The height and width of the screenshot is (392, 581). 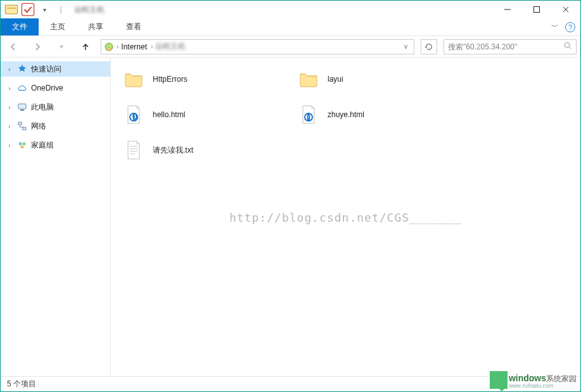 What do you see at coordinates (36, 9) in the screenshot?
I see `quick-access-toolbar: ▾ |` at bounding box center [36, 9].